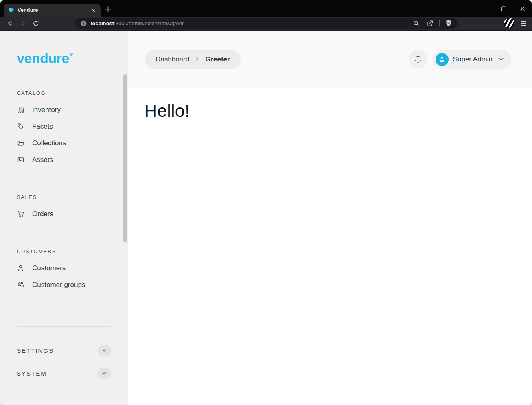  I want to click on vendure-logo: vendure®, so click(72, 56).